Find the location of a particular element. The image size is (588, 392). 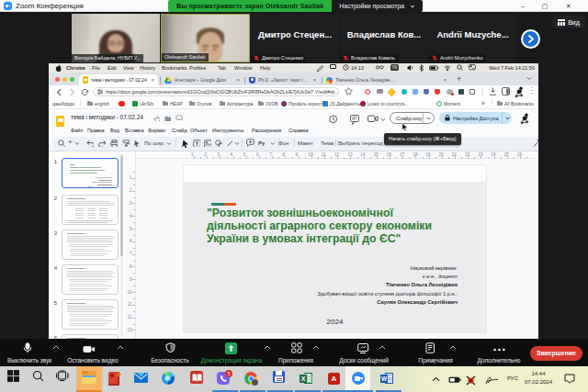

file-explorer is located at coordinates (89, 378).